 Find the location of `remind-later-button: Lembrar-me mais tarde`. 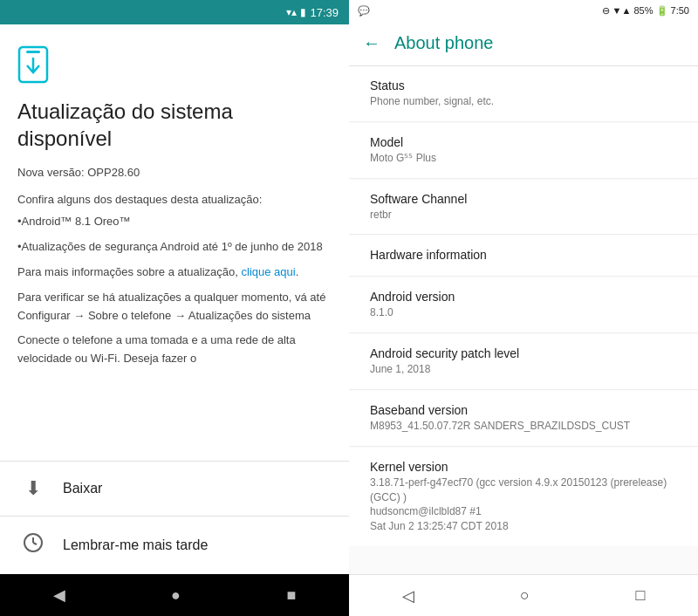

remind-later-button: Lembrar-me mais tarde is located at coordinates (174, 545).